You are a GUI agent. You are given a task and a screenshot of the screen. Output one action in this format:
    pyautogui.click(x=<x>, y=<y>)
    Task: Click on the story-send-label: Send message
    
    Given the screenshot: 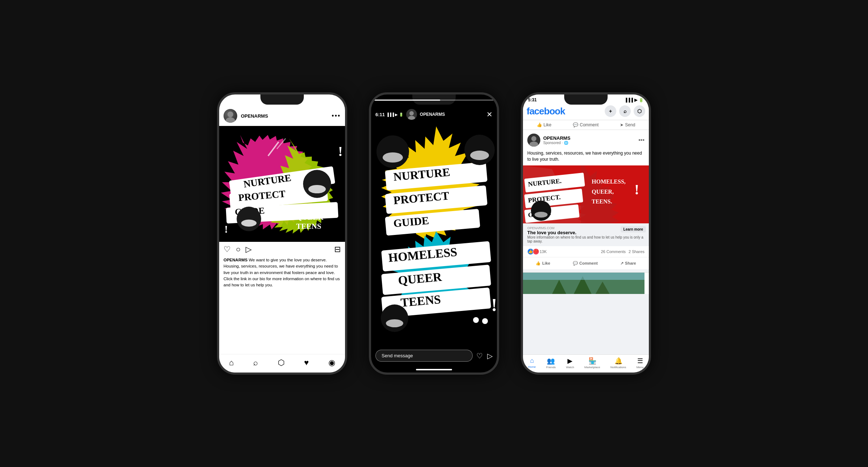 What is the action you would take?
    pyautogui.click(x=397, y=355)
    